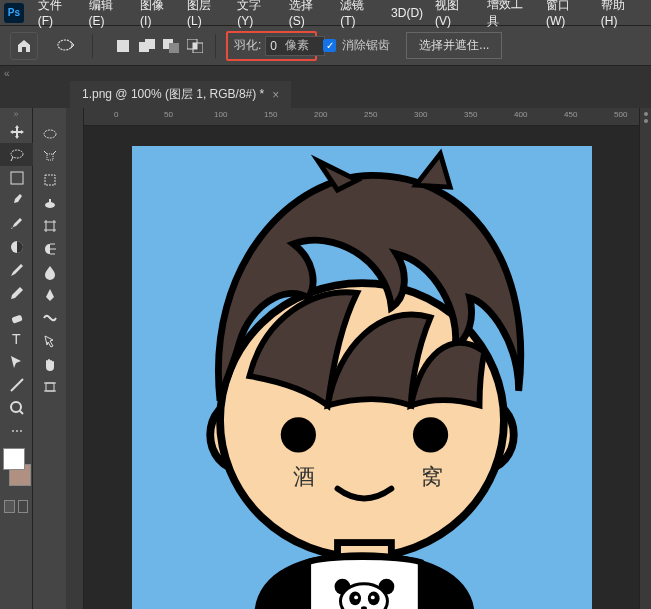  Describe the element at coordinates (50, 386) in the screenshot. I see `artboard-tool-icon` at that location.